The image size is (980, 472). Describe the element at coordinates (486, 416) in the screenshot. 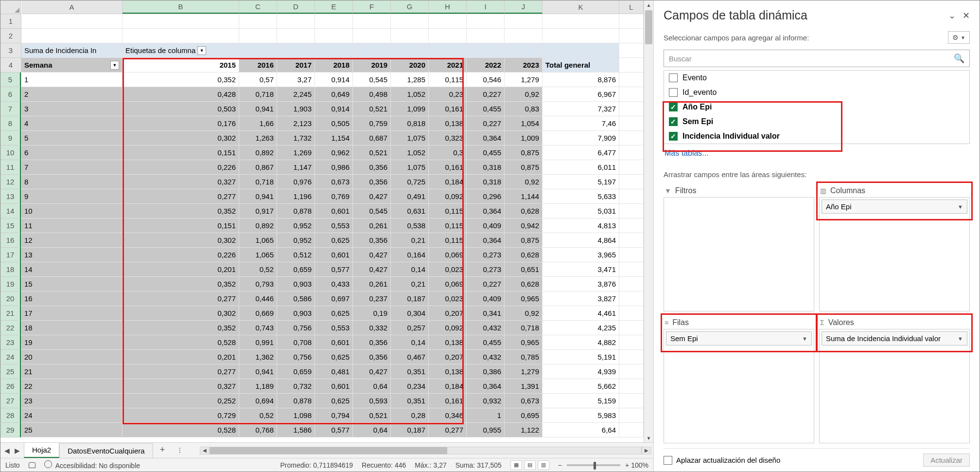

I see `cell: 1` at that location.